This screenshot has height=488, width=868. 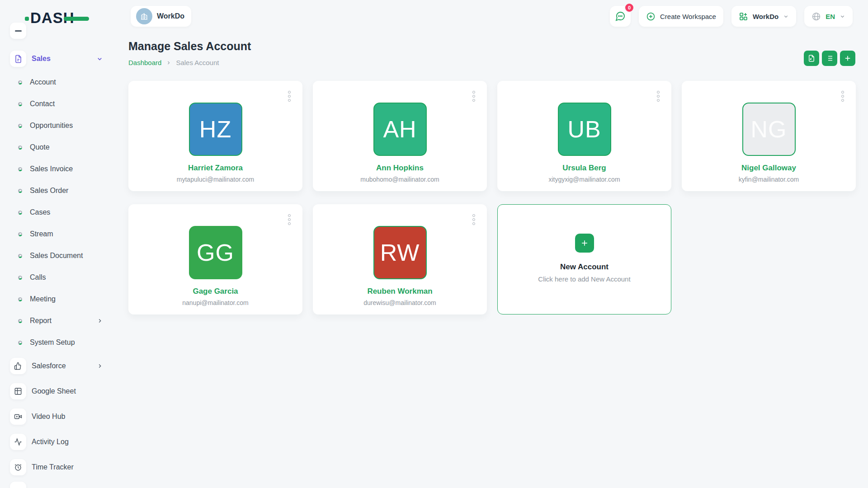 What do you see at coordinates (56, 467) in the screenshot?
I see `sidebar-item-time-tracker: Time Tracker` at bounding box center [56, 467].